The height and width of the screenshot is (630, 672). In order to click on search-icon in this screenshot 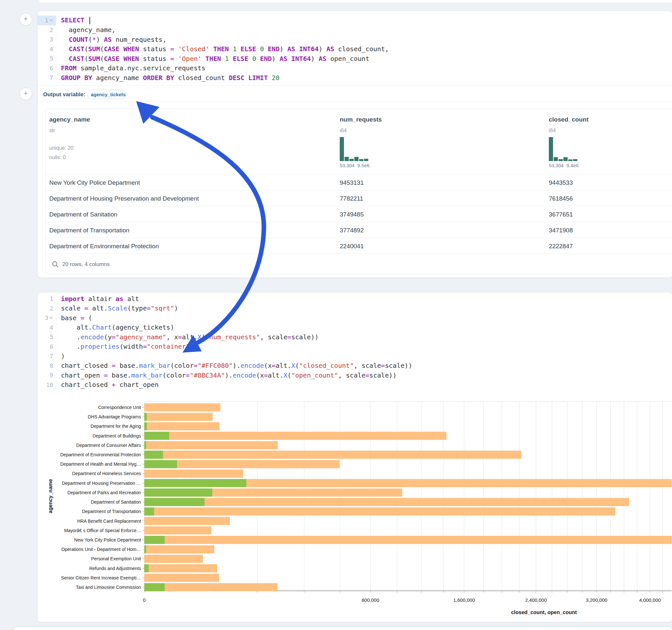, I will do `click(55, 264)`.